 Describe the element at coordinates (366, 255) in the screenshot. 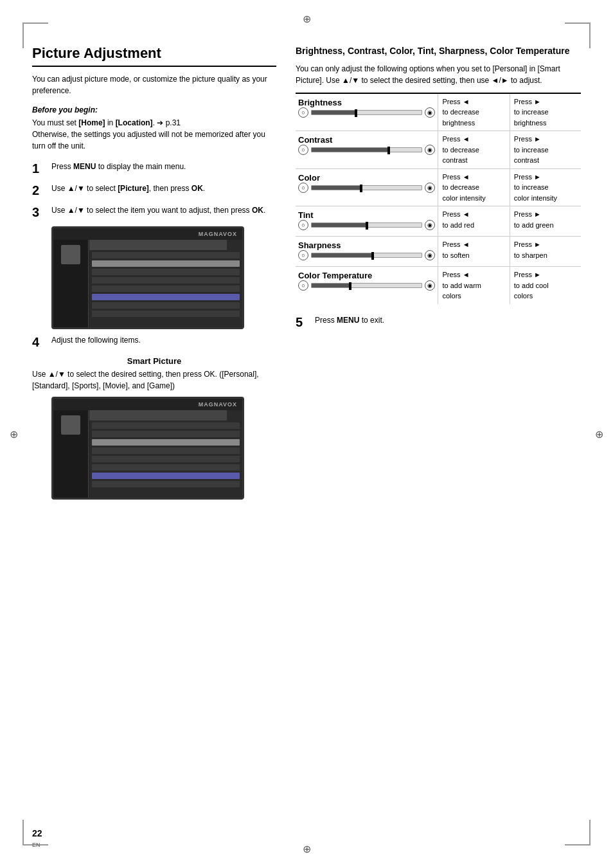

I see `slider-container-4: ○◉` at that location.